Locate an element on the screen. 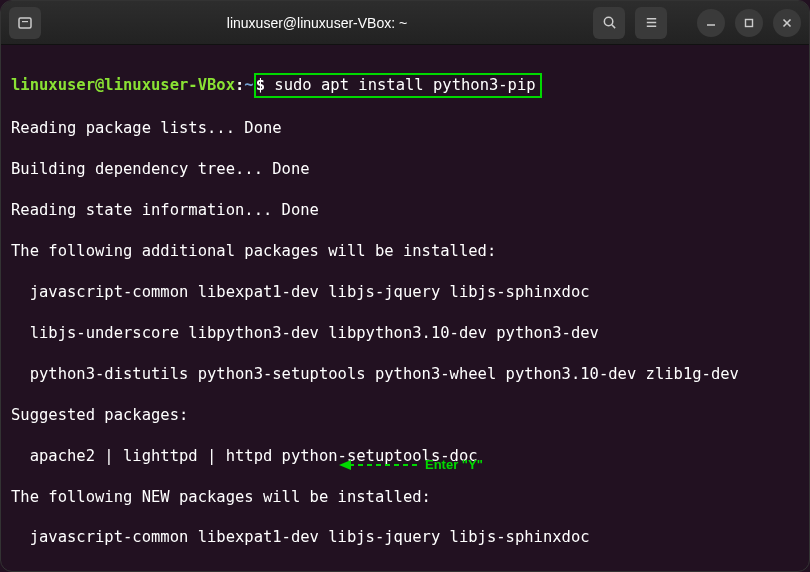  output-line: The following NEW packages will be insta… is located at coordinates (405, 497).